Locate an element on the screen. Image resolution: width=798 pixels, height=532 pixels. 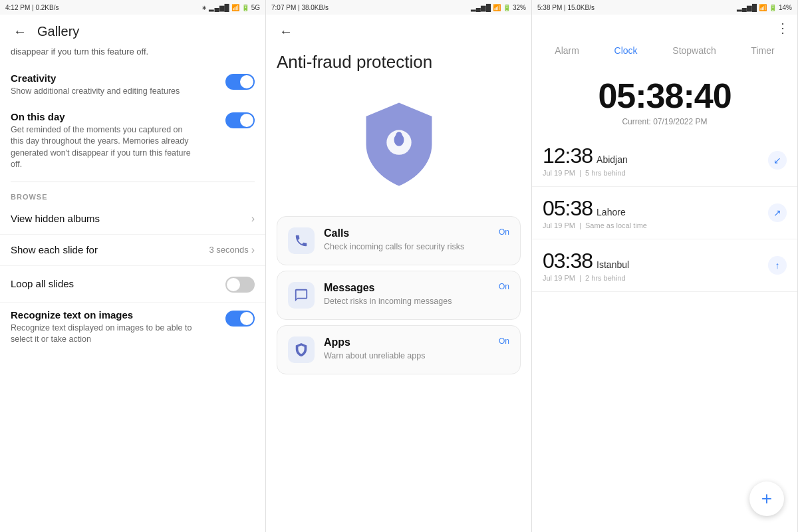
clock-row-lahore: 05:38 Lahore Jul 19 PM | Same as local t… is located at coordinates (665, 213).